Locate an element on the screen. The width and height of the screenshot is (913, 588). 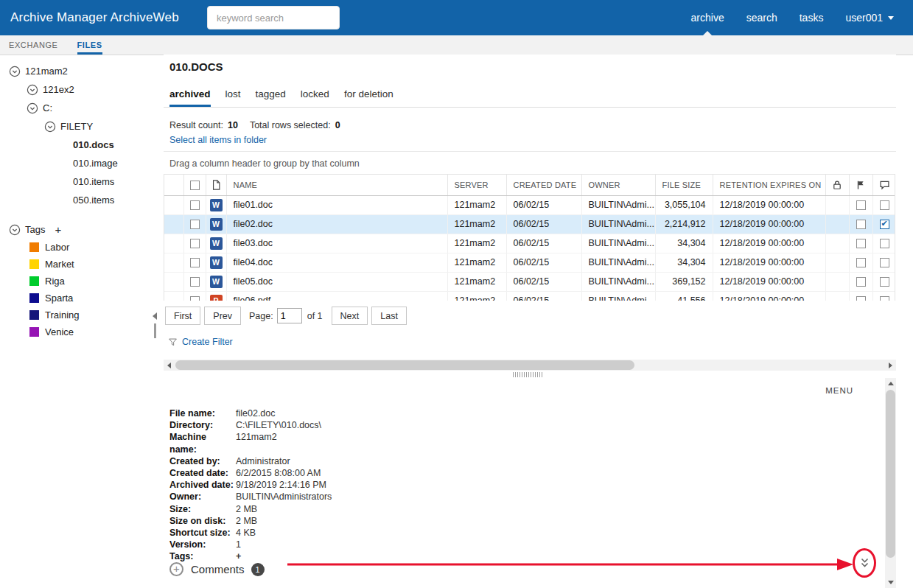
column-header-name: NAME is located at coordinates (337, 185).